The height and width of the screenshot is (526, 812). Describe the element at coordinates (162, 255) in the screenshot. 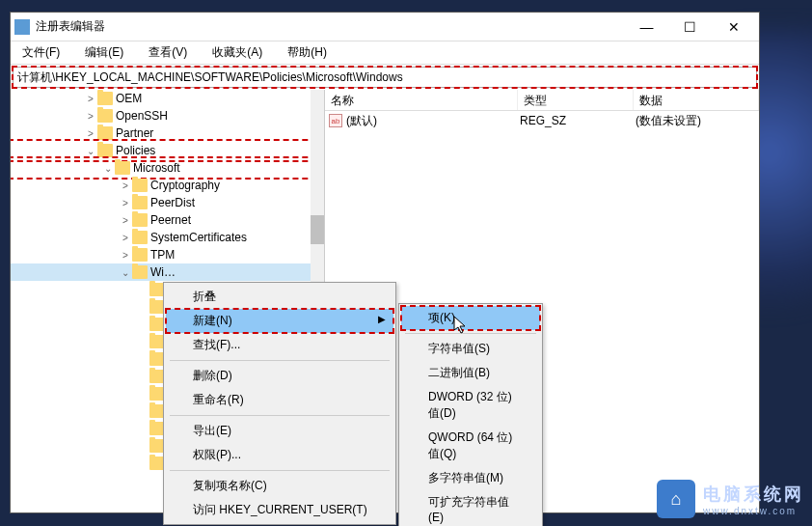

I see `tree-label: TPM` at that location.